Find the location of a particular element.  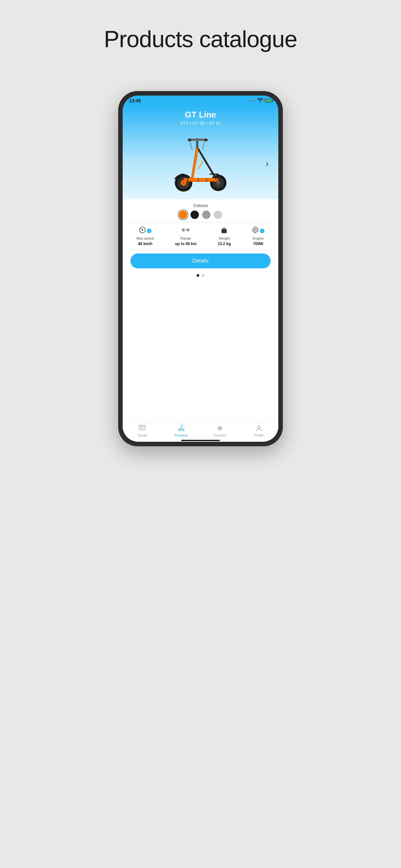

color-swatches is located at coordinates (201, 215).